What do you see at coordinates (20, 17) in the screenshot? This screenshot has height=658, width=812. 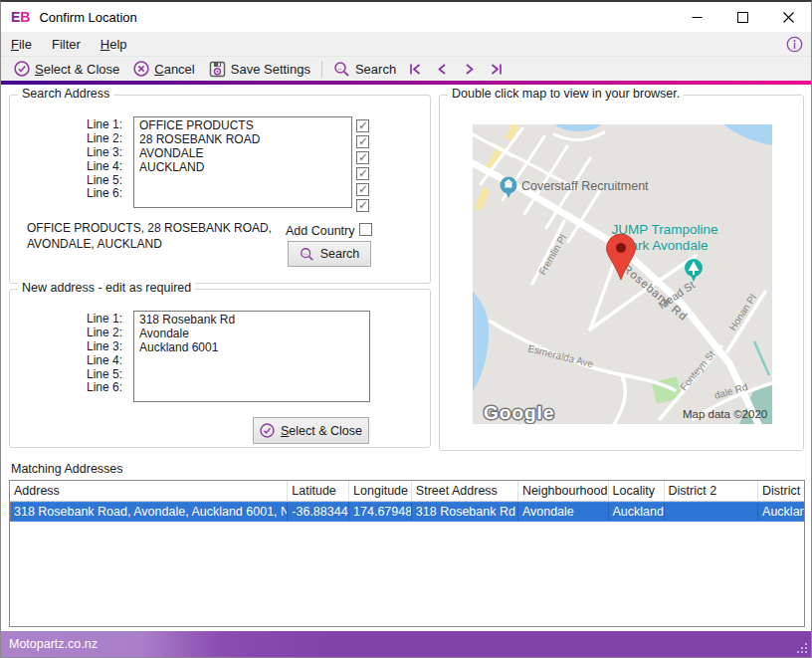 I see `eb-logo: EB` at bounding box center [20, 17].